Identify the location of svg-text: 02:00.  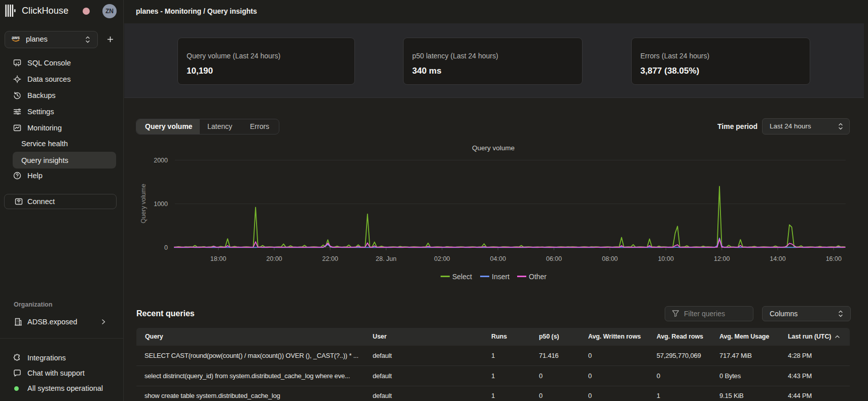
(442, 259).